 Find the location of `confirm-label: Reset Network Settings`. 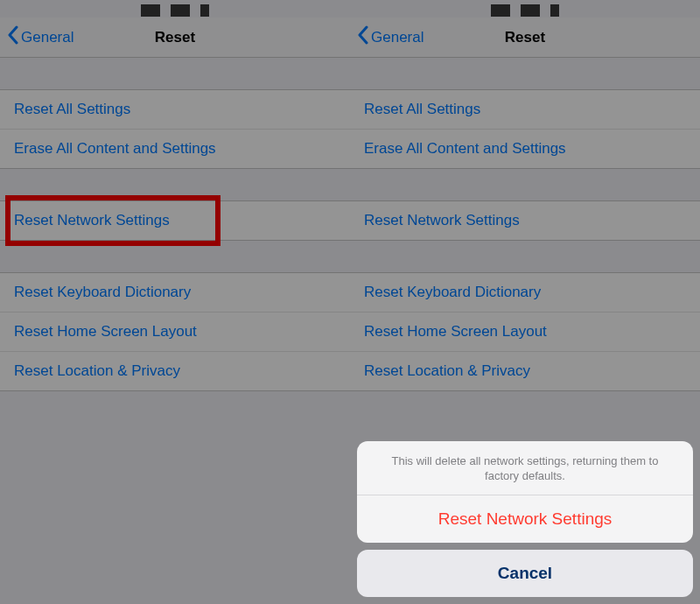

confirm-label: Reset Network Settings is located at coordinates (525, 518).